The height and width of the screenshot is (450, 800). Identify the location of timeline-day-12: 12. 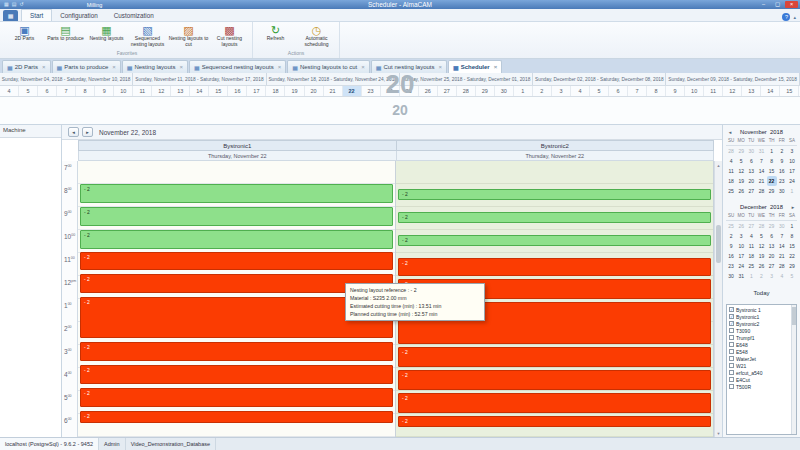
(162, 91).